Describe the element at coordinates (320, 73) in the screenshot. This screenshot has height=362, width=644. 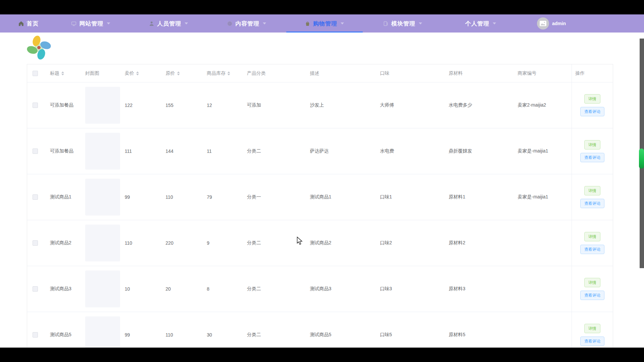
I see `table-header-row: 标题 封面图 卖价 原价 商品库存 产品分类 描述 口味 原材料 商家编号 操作` at that location.